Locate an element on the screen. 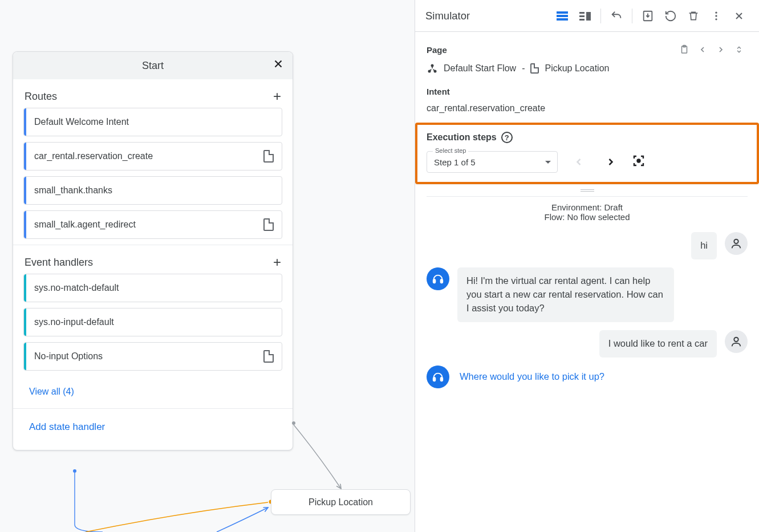 This screenshot has height=532, width=759. chat-bubble: Hi! I'm the virtual car rental agent. I … is located at coordinates (566, 295).